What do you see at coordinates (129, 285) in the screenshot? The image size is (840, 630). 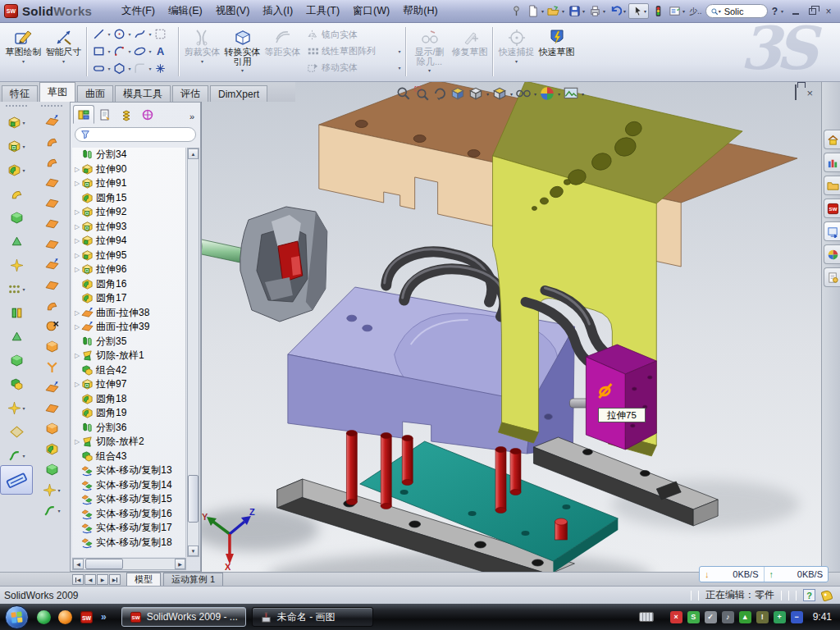 I see `tree-item: 圆角16` at bounding box center [129, 285].